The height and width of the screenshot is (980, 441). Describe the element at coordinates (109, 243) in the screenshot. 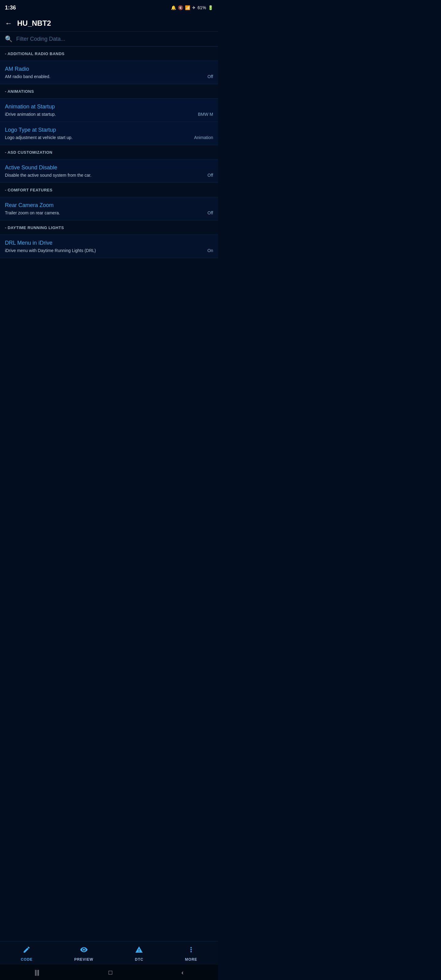

I see `setting-name-drl: DRL Menu in iDrive` at that location.